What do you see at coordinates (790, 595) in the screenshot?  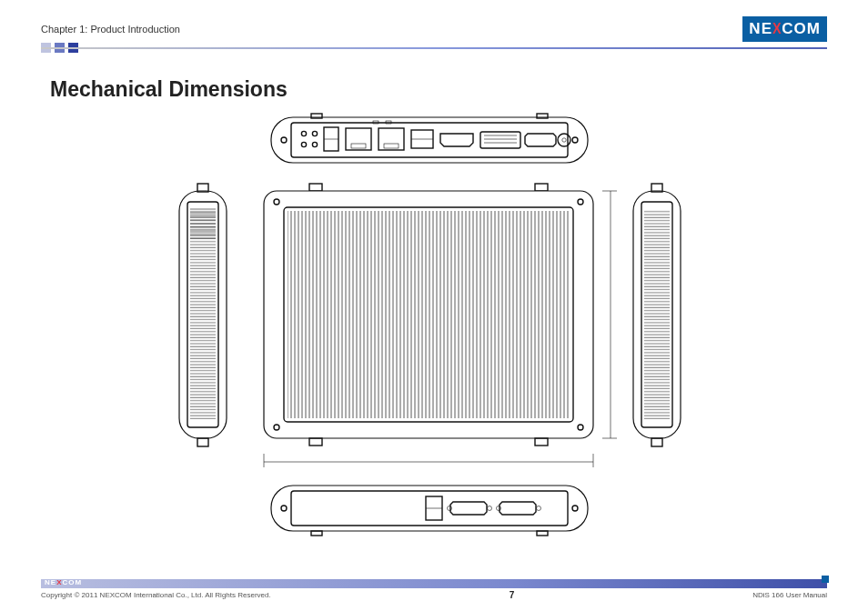 I see `doc-title: NDiS 166 User Manual` at bounding box center [790, 595].